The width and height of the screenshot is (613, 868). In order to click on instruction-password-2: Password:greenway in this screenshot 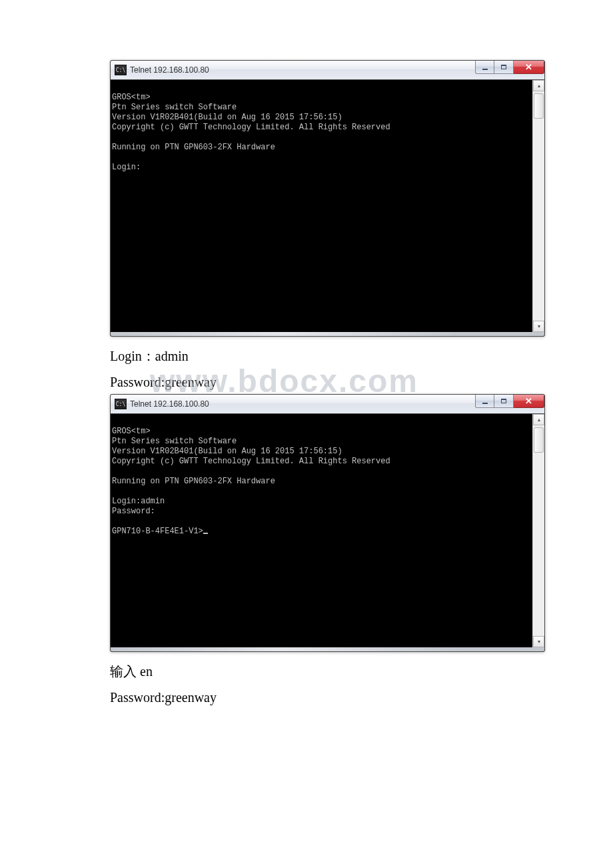, I will do `click(308, 697)`.